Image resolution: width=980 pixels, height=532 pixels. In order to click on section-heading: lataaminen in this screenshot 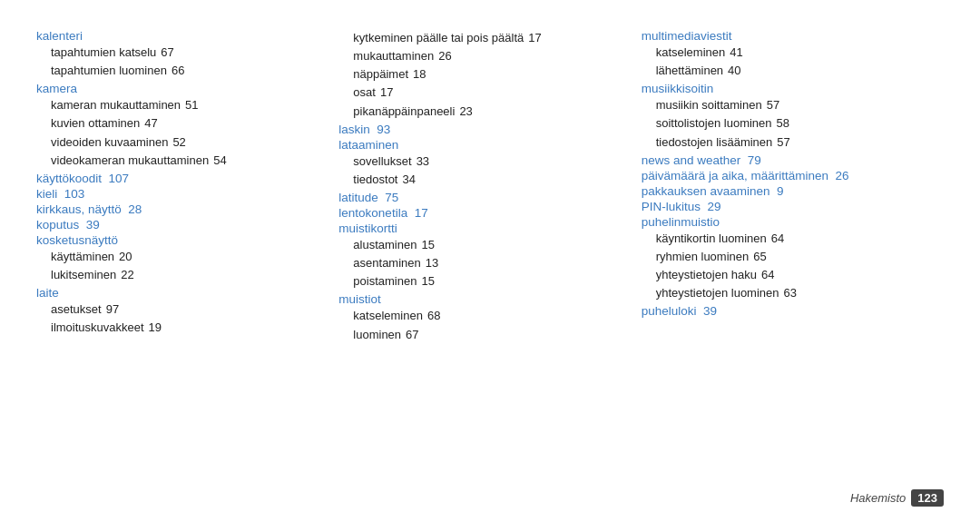, I will do `click(481, 145)`.